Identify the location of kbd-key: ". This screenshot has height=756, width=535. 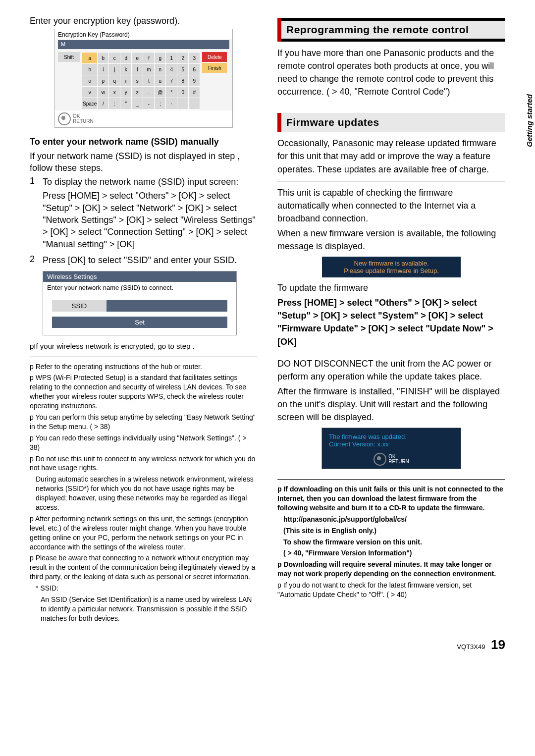
(126, 104).